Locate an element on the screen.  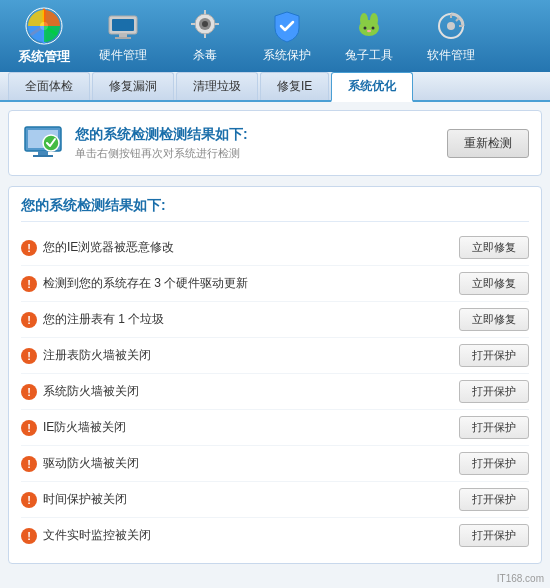
recheck-button: 重新检测 is located at coordinates (488, 144).